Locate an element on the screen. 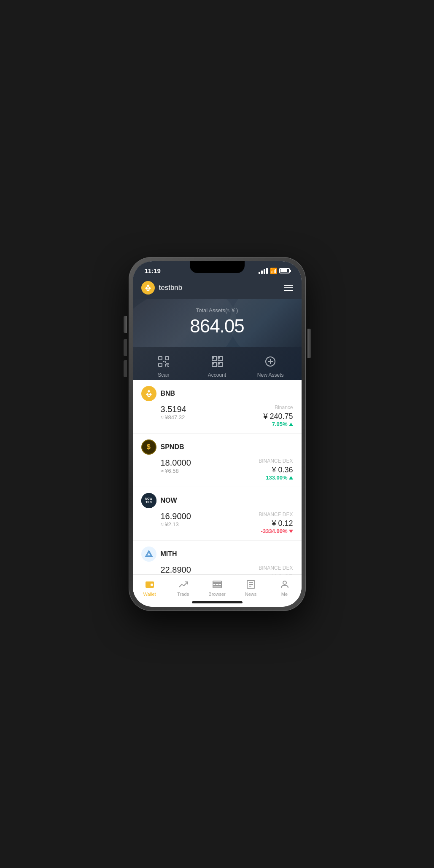 This screenshot has height=868, width=434. new-assets-label: New Assets is located at coordinates (271, 375).